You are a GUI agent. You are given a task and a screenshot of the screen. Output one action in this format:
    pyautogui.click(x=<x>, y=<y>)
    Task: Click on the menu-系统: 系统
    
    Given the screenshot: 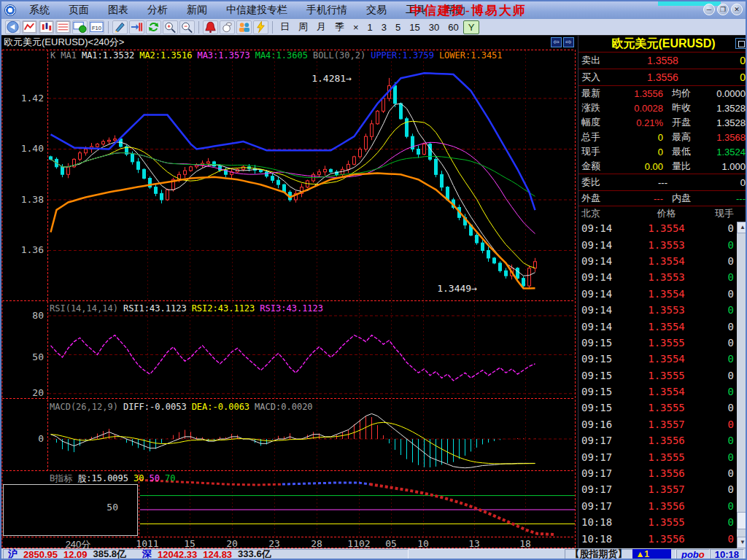 What is the action you would take?
    pyautogui.click(x=39, y=10)
    